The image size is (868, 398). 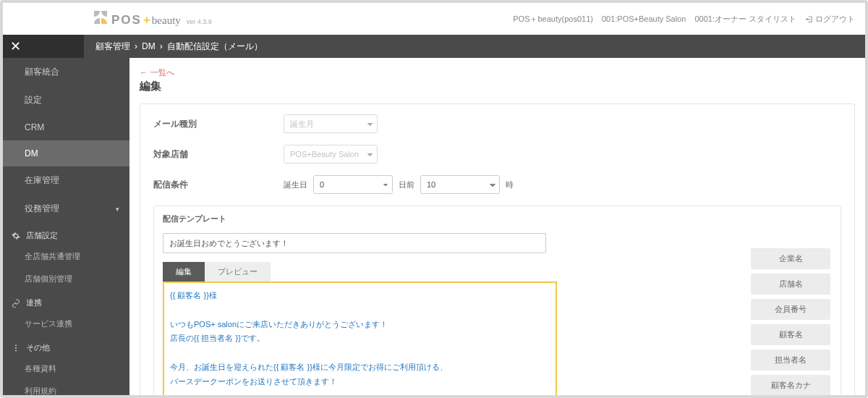 What do you see at coordinates (791, 259) in the screenshot?
I see `tag-btn-company: 企業名` at bounding box center [791, 259].